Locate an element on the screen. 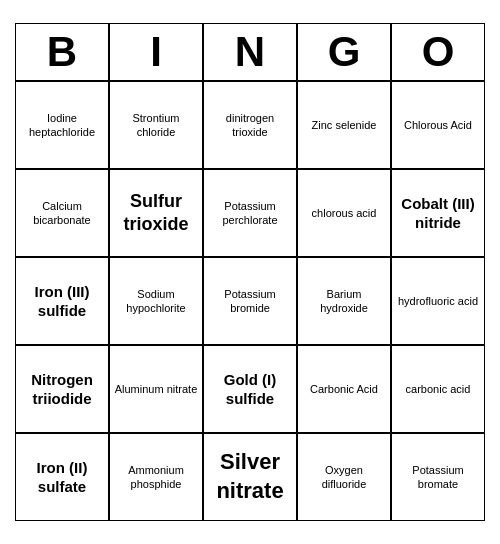  bingo-cell: Strontium chloride is located at coordinates (156, 125).